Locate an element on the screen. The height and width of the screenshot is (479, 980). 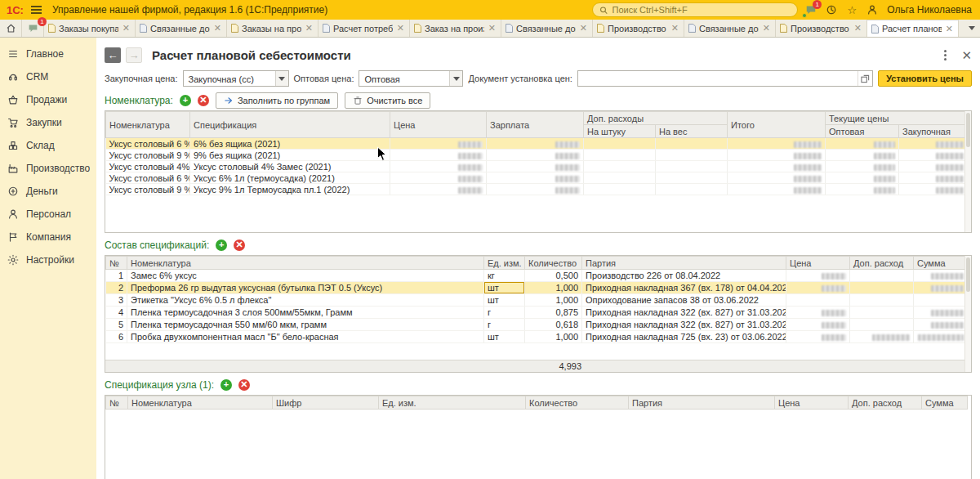
column-header: Спецификация is located at coordinates (291, 125).